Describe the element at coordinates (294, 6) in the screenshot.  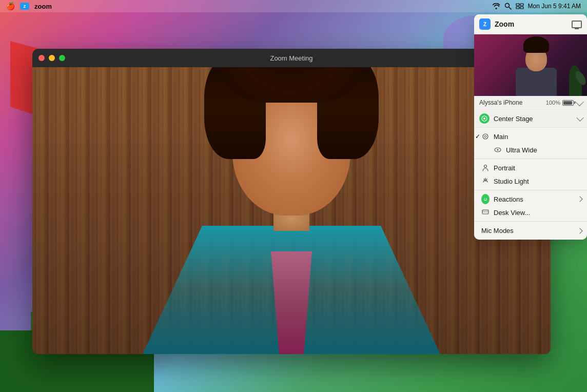
I see `menubar: 🍎 Z zoom Mon Jun 5 9:41 AM` at that location.